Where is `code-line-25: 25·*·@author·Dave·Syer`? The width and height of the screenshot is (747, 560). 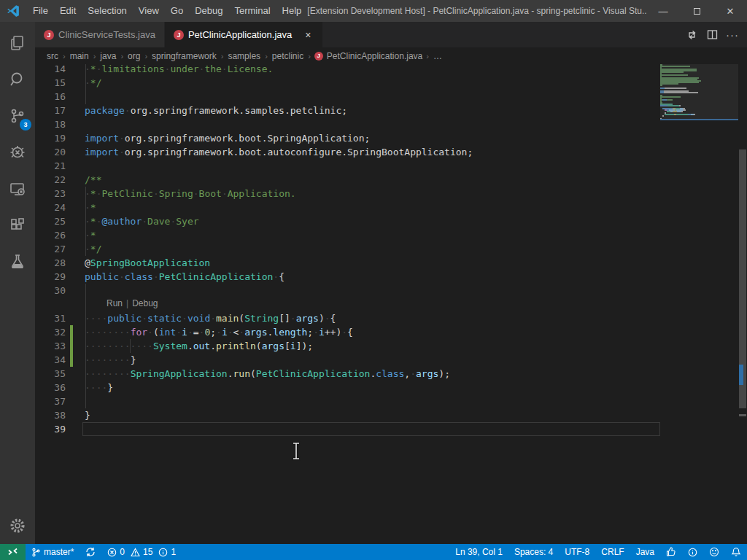 code-line-25: 25·*·@author·Dave·Syer is located at coordinates (347, 222).